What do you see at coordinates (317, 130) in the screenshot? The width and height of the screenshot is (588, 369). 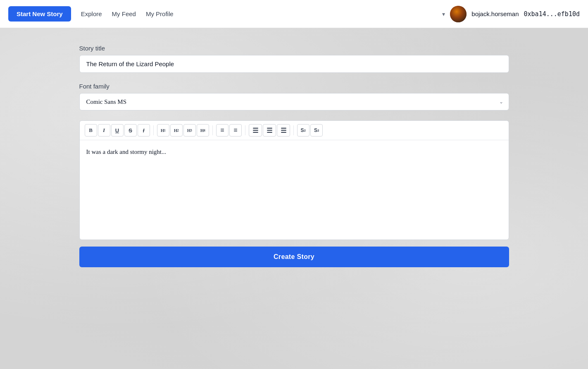 I see `subscript-button: S2` at bounding box center [317, 130].